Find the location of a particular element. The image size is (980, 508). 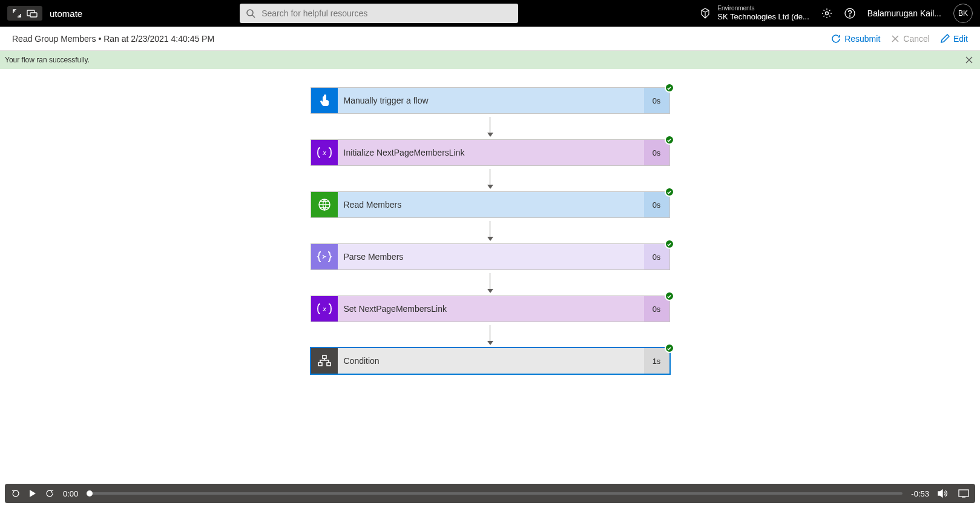

play-icon is located at coordinates (33, 493).